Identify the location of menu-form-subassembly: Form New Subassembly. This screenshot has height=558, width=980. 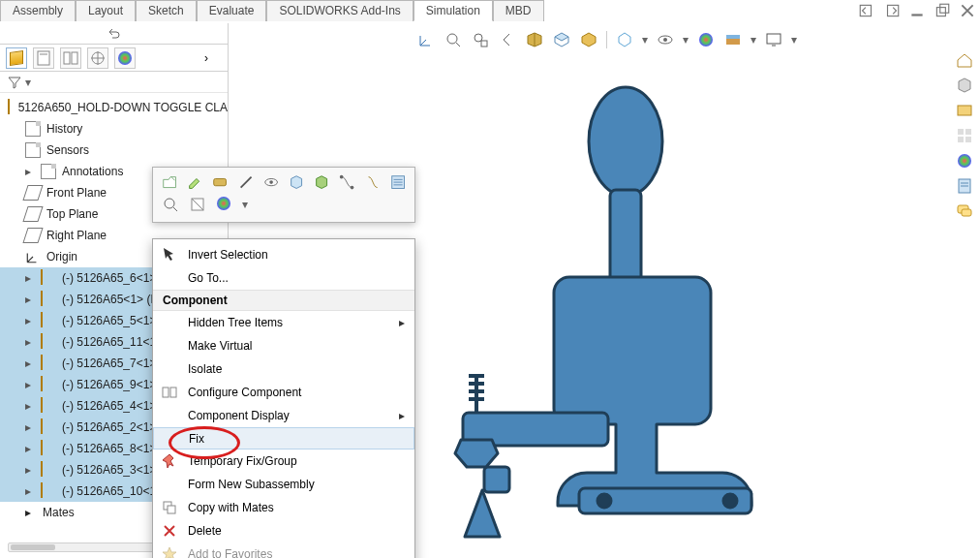
(284, 484).